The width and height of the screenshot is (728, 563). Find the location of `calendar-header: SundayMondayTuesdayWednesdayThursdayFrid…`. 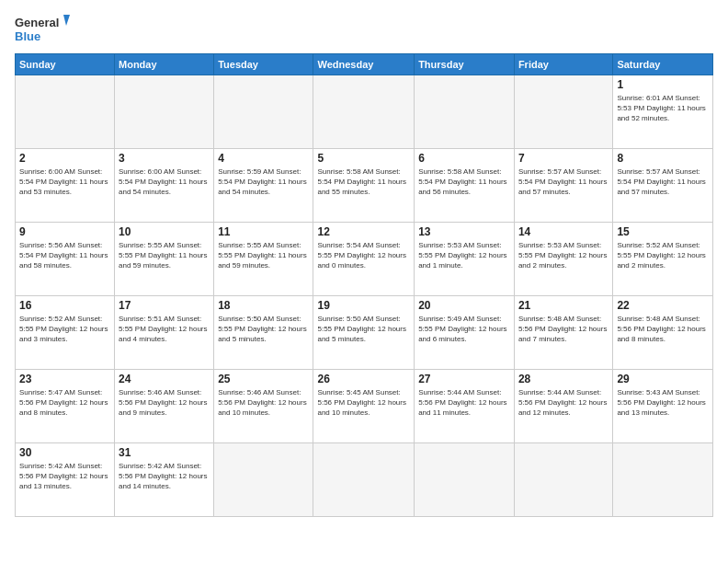

calendar-header: SundayMondayTuesdayWednesdayThursdayFrid… is located at coordinates (364, 64).